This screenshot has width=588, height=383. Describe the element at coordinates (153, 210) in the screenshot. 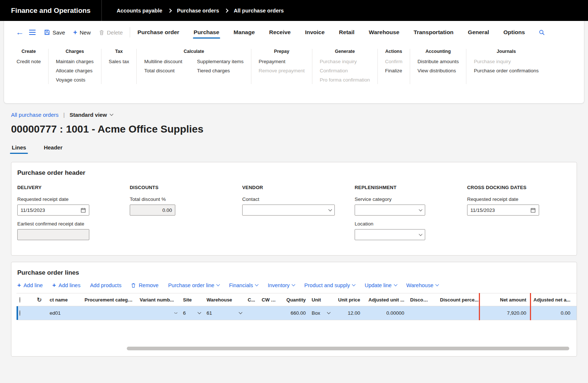

I see `total-discount-input` at that location.